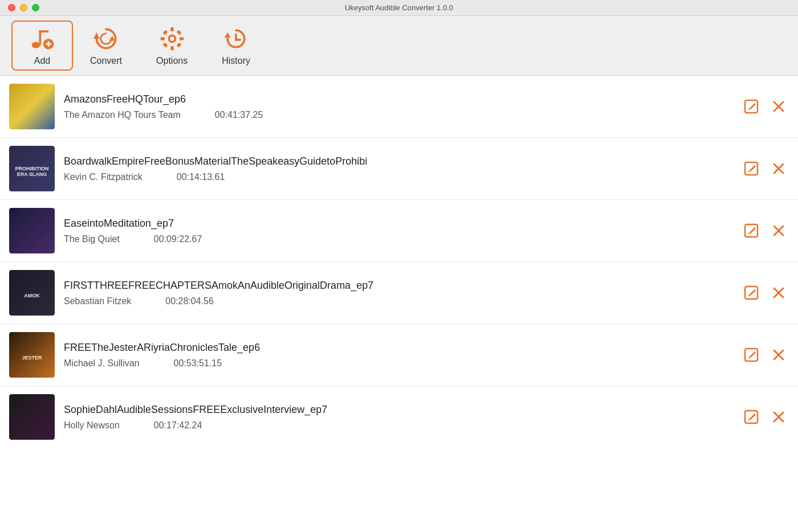 Image resolution: width=798 pixels, height=532 pixels. I want to click on cover-art: PROHIBITION ERA SLANG, so click(32, 169).